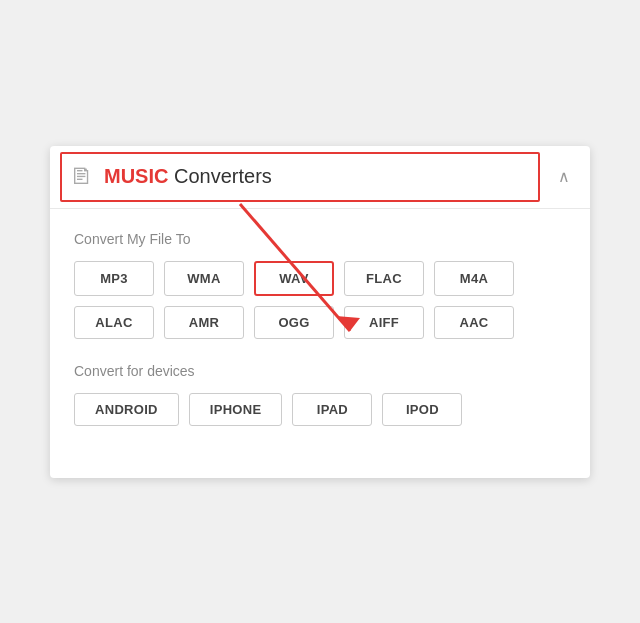  Describe the element at coordinates (294, 322) in the screenshot. I see `format-ogg: OGG` at that location.